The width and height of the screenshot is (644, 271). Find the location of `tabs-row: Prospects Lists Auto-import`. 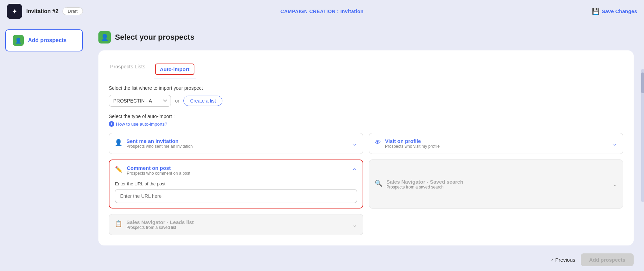

tabs-row: Prospects Lists Auto-import is located at coordinates (366, 70).